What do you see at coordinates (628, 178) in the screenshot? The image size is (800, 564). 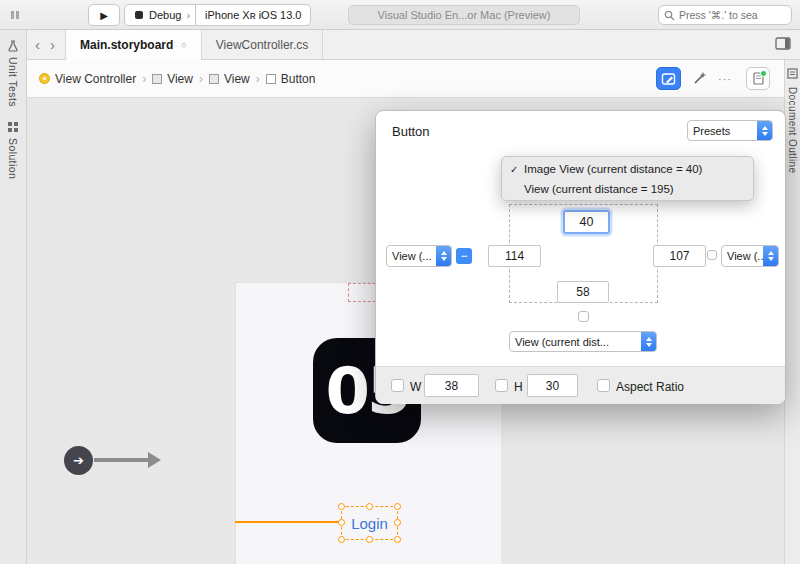 I see `anchor-target-menu: ✓ Image View (current distance = 40) Vie…` at bounding box center [628, 178].